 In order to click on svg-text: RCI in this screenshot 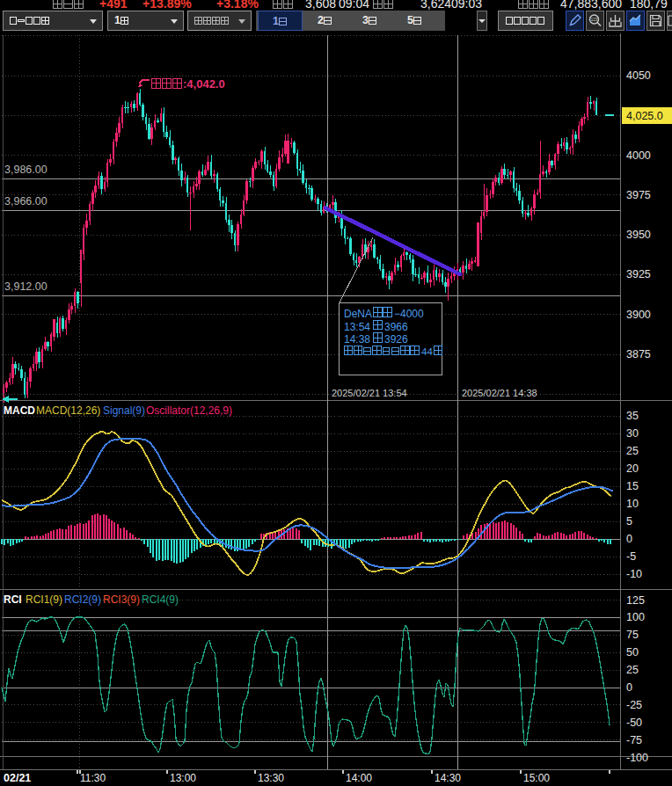, I will do `click(12, 600)`.